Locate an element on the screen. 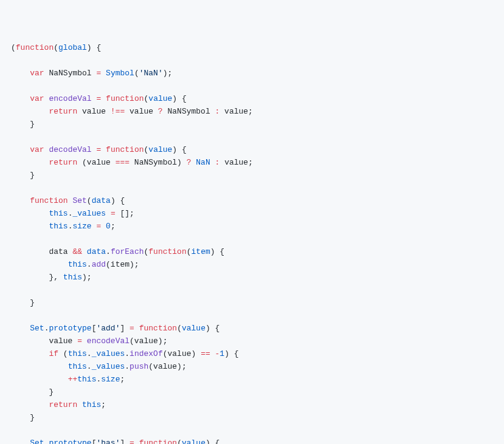 The image size is (504, 444). code-token: global is located at coordinates (73, 47).